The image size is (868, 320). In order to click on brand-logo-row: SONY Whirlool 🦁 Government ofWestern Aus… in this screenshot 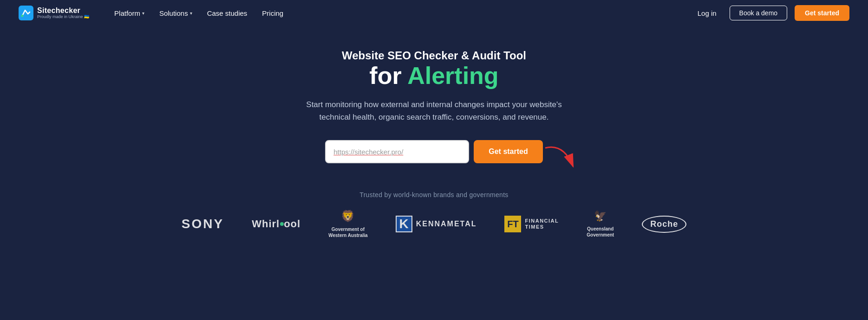, I will do `click(434, 224)`.